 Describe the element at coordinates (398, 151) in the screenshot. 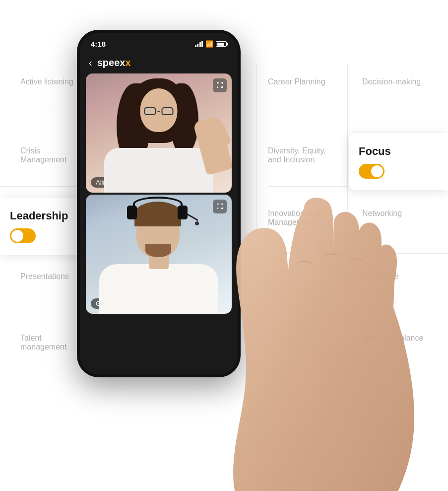

I see `focus-title: Focus` at that location.